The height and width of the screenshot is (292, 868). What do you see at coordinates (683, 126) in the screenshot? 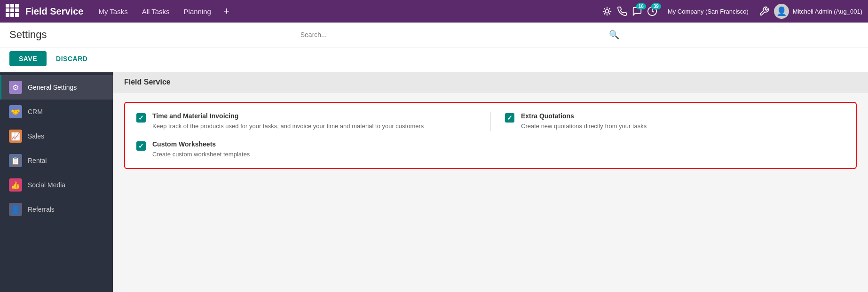
I see `feature-desc-extra-quotations: Create new quotations directly from your…` at bounding box center [683, 126].